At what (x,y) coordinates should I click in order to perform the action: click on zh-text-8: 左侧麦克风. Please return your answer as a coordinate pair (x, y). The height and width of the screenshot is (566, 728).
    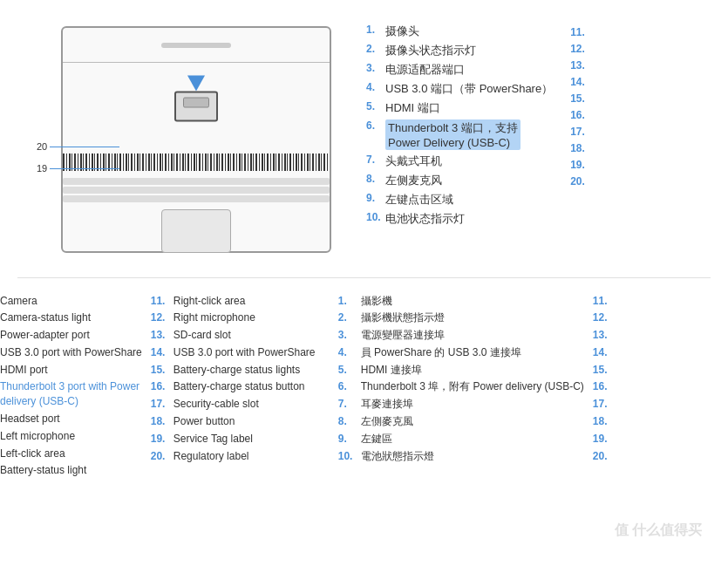
    Looking at the image, I should click on (413, 181).